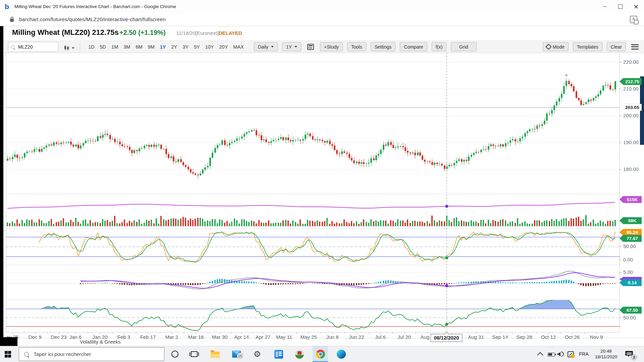 The height and width of the screenshot is (362, 644). Describe the element at coordinates (616, 47) in the screenshot. I see `clear-button: Clear` at that location.